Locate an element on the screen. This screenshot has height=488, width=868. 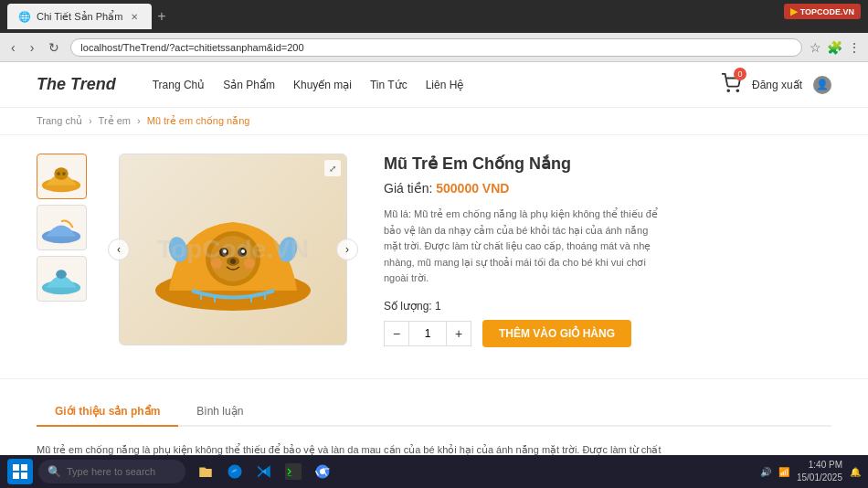
tab-comments: Bình luận is located at coordinates (219, 412).